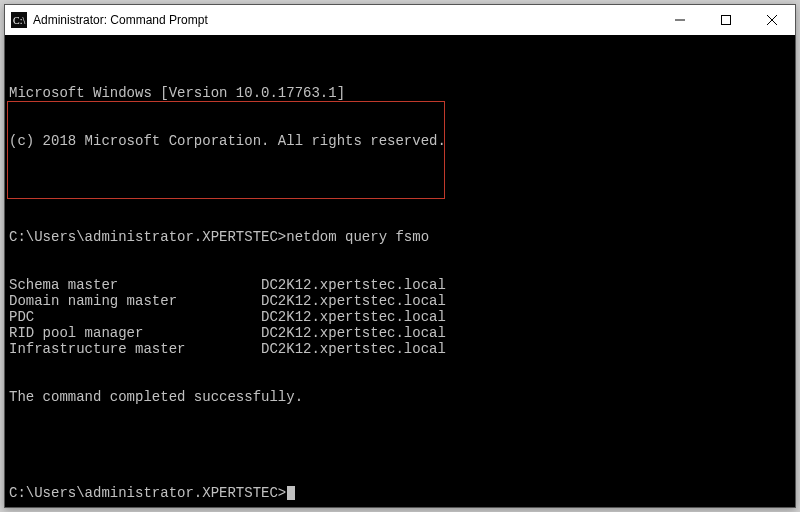  I want to click on close-icon, so click(772, 20).